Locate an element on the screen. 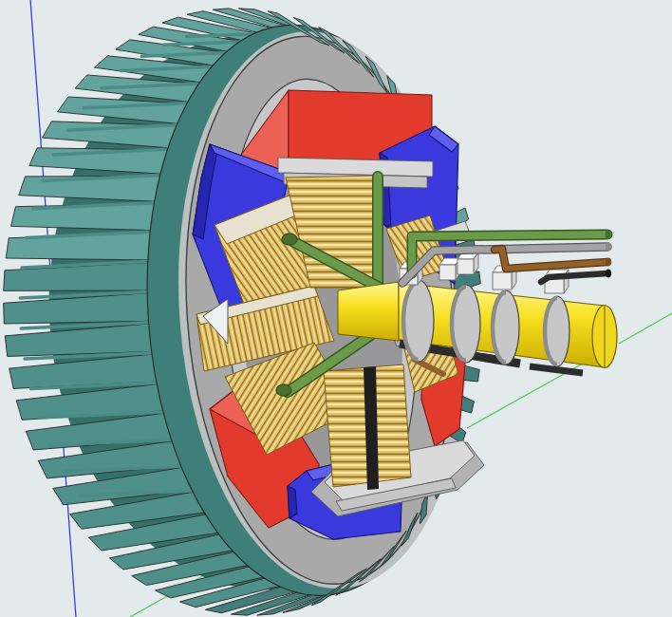  shaft-hub is located at coordinates (368, 311).